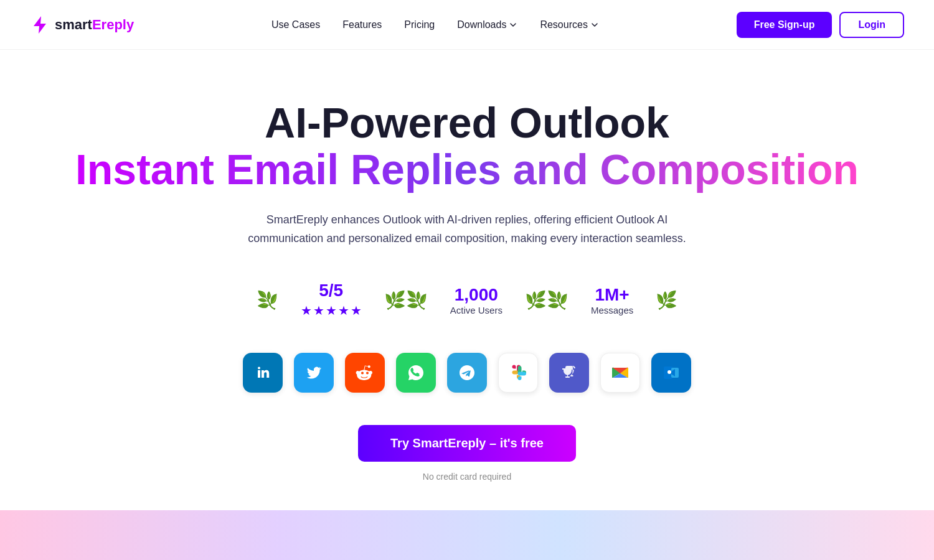 Image resolution: width=934 pixels, height=560 pixels. What do you see at coordinates (612, 310) in the screenshot?
I see `messages-label: Messages` at bounding box center [612, 310].